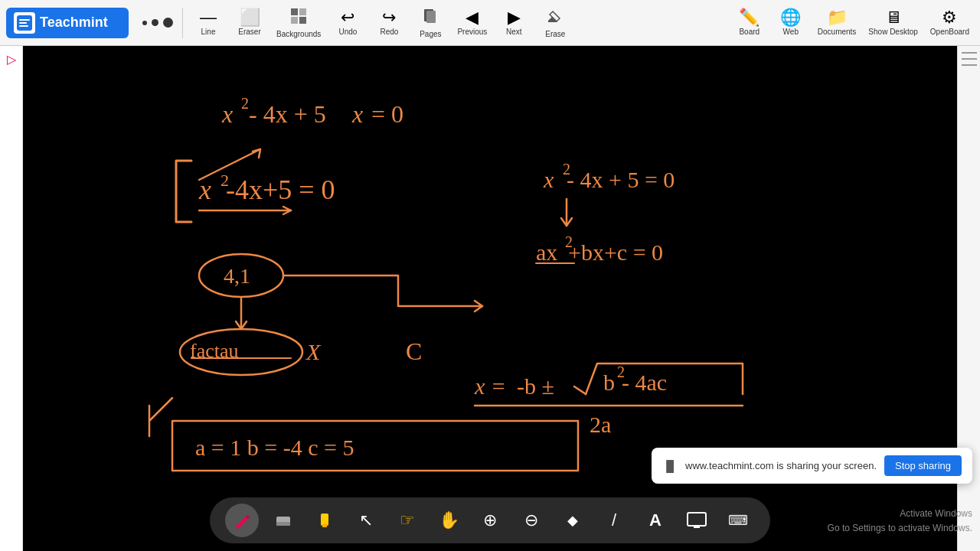 This screenshot has height=551, width=980. Describe the element at coordinates (274, 447) in the screenshot. I see `svg-text: a = 1 b = -4 c = 5` at that location.